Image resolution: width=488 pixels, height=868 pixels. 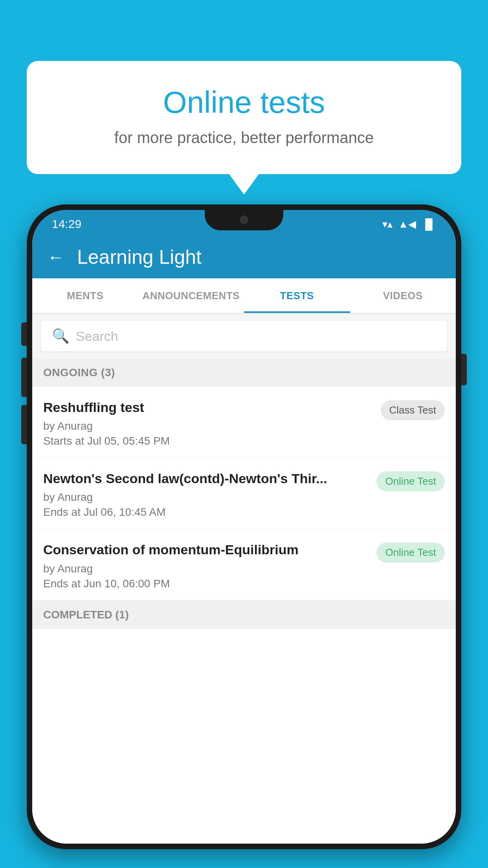 What do you see at coordinates (97, 337) in the screenshot?
I see `search-input: Search` at bounding box center [97, 337].